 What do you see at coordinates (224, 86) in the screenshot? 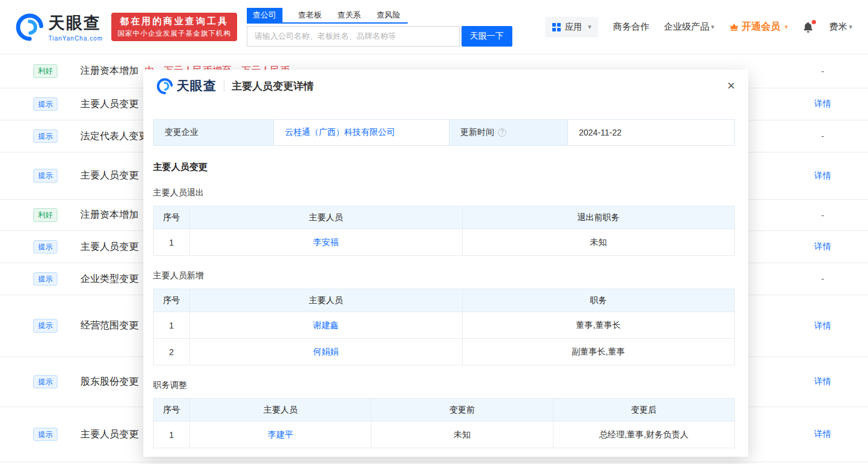
I see `divider` at bounding box center [224, 86].